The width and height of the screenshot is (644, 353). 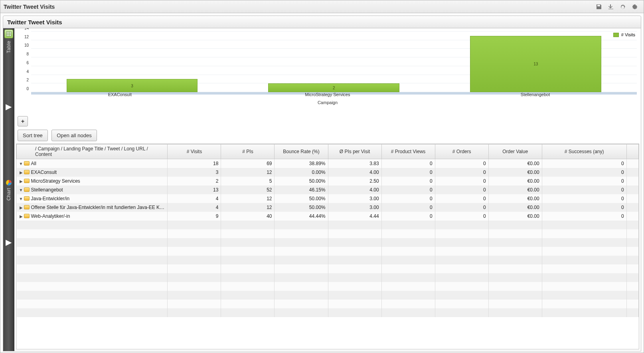 What do you see at coordinates (301, 152) in the screenshot?
I see `col-bounce: Bounce Rate (%)` at bounding box center [301, 152].